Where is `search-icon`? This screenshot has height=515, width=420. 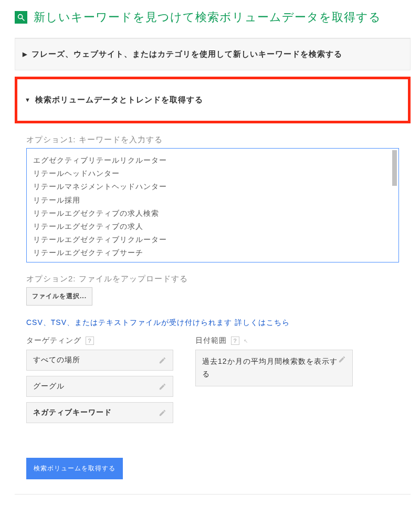 search-icon is located at coordinates (21, 17).